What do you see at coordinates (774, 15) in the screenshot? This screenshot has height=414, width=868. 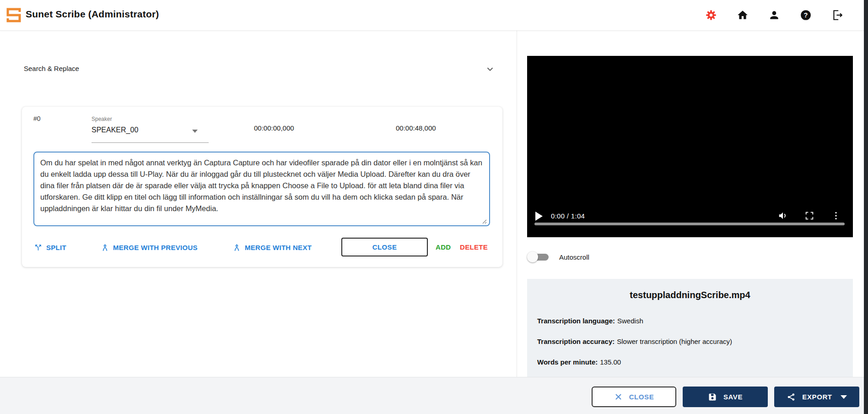 I see `profile-button` at bounding box center [774, 15].